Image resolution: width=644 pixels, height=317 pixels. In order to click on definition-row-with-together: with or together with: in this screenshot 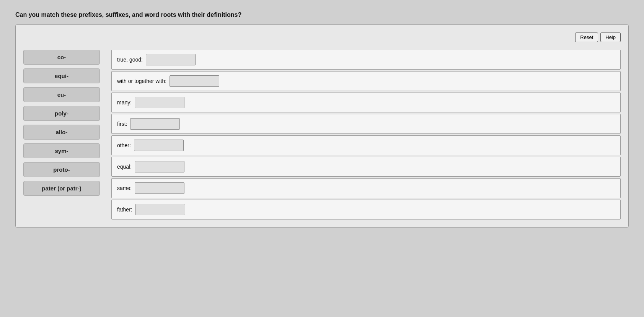, I will do `click(366, 81)`.